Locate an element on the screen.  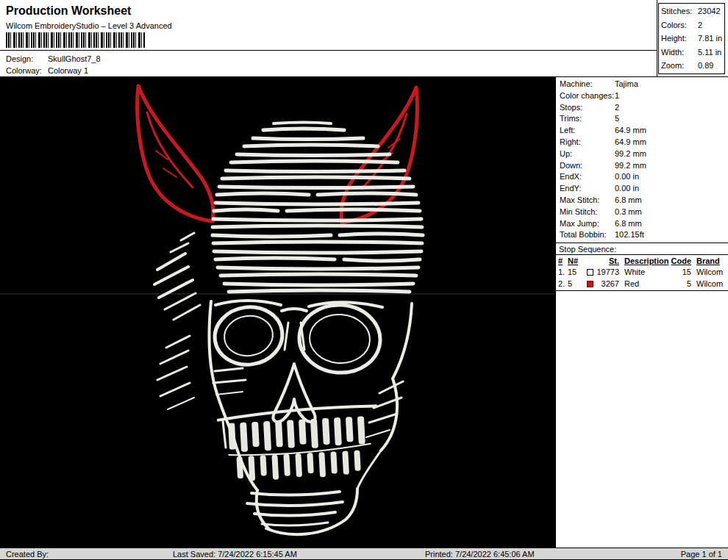
machine-info-row: Trims:5 is located at coordinates (642, 119).